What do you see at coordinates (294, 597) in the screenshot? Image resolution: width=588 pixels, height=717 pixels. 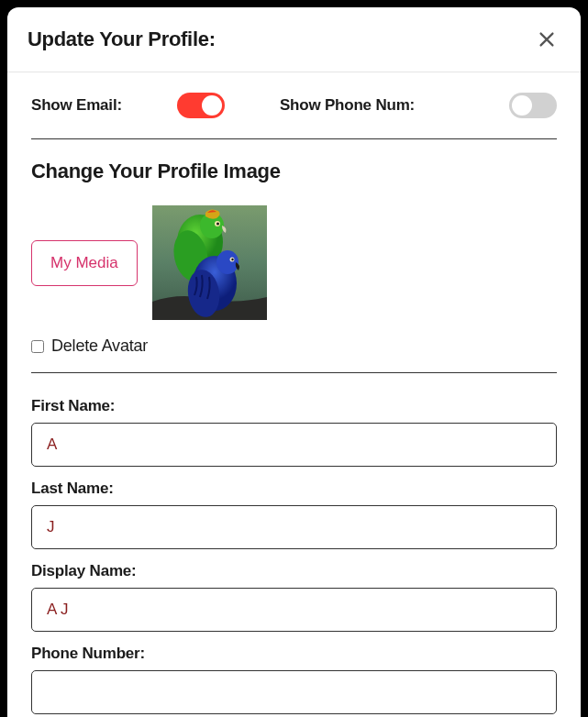 I see `display-name-field: Display Name:` at bounding box center [294, 597].